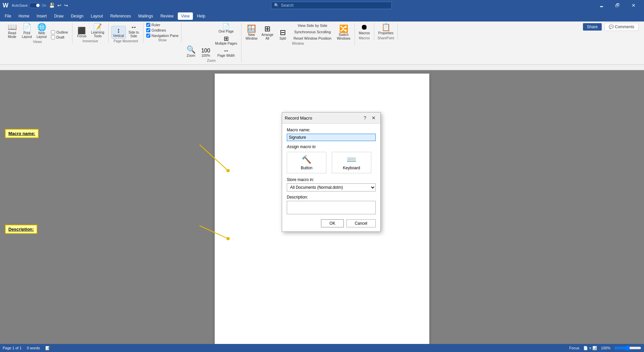 This screenshot has height=352, width=644. What do you see at coordinates (622, 27) in the screenshot?
I see `comments-button: 💬 Comments` at bounding box center [622, 27].